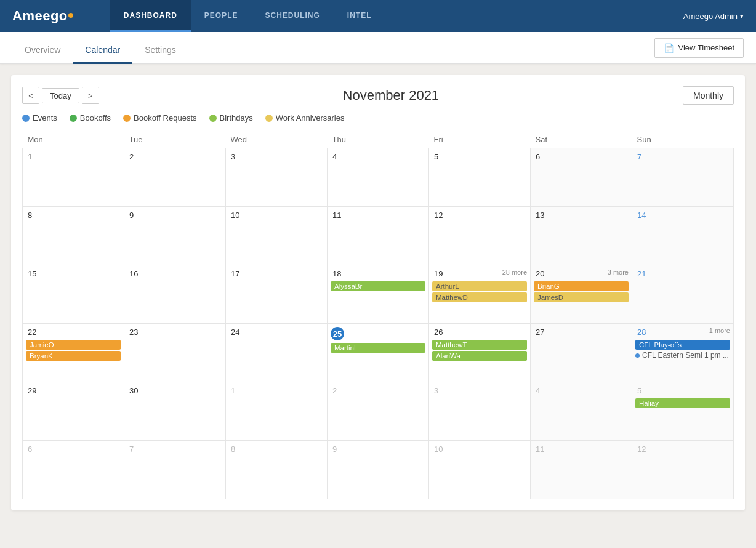 The image size is (756, 548). Describe the element at coordinates (540, 216) in the screenshot. I see `day-number: 13` at that location.